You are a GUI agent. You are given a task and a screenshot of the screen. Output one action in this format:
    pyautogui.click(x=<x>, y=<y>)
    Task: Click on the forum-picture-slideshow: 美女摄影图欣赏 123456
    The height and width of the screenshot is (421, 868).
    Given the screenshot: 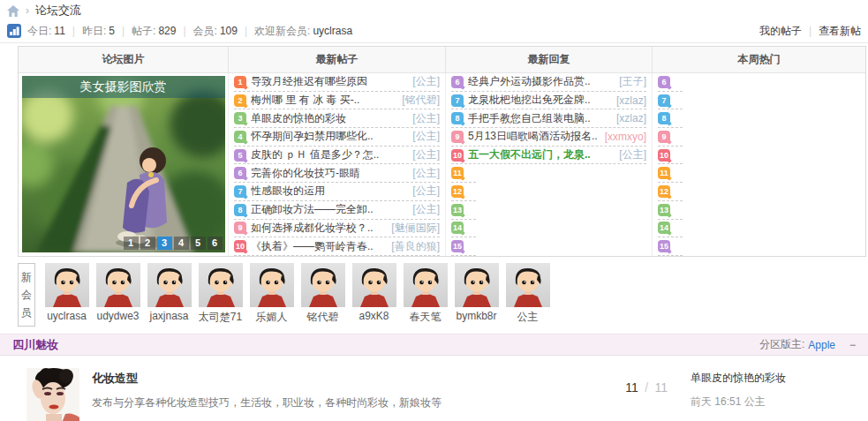 What is the action you would take?
    pyautogui.click(x=124, y=164)
    